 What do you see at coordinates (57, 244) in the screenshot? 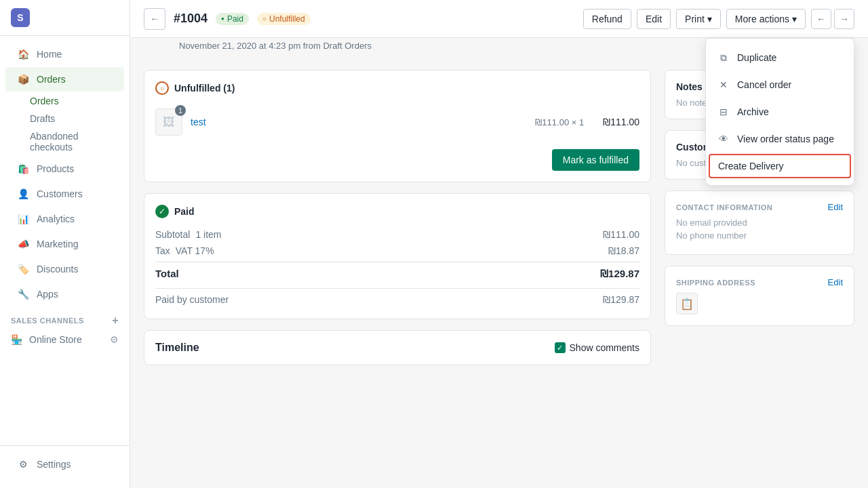
I see `sidebar-item-marketing-label: Marketing` at bounding box center [57, 244].